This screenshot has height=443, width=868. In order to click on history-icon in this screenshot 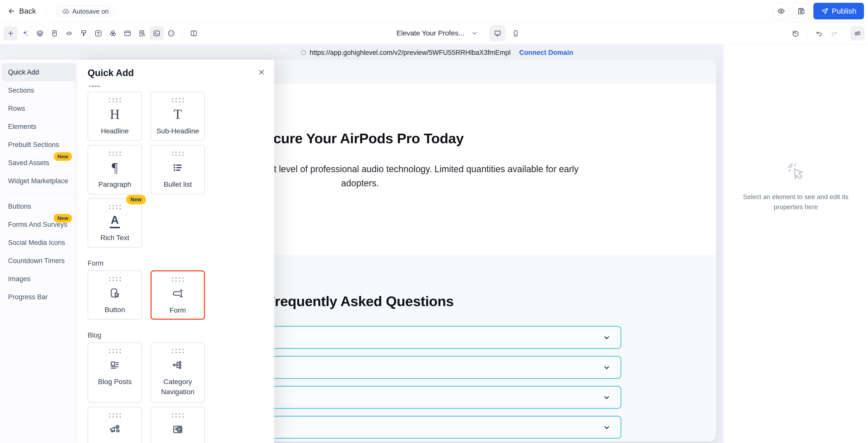, I will do `click(796, 33)`.